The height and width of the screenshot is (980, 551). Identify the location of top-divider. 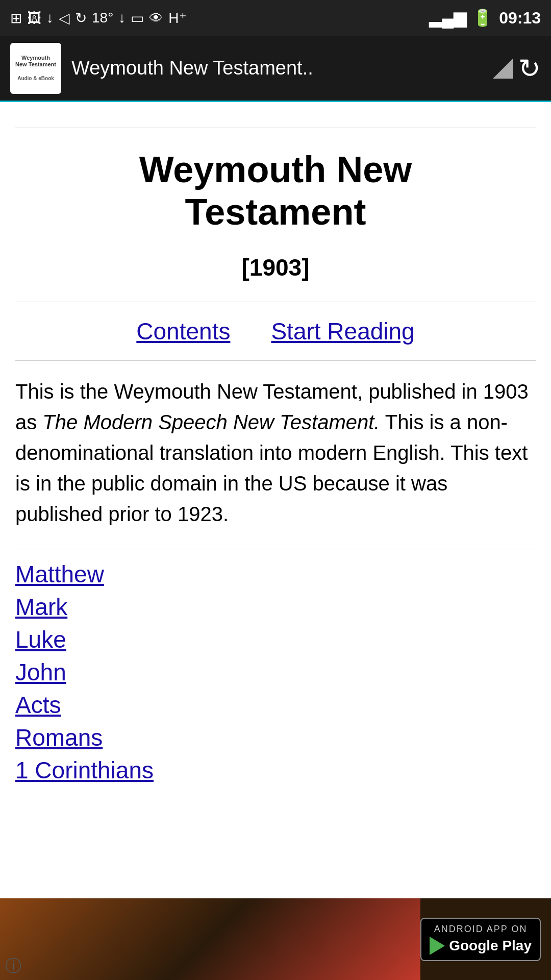
(276, 128).